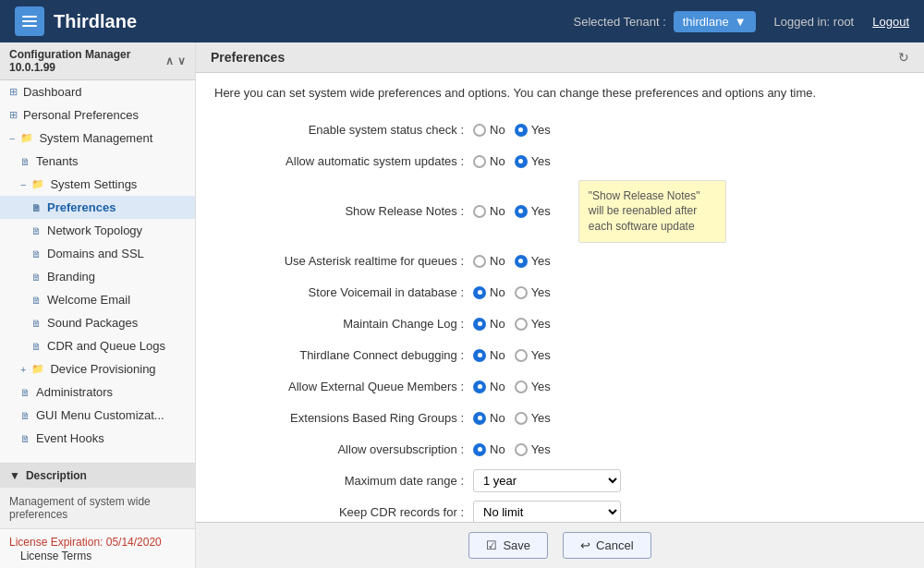 Image resolution: width=924 pixels, height=568 pixels. What do you see at coordinates (652, 211) in the screenshot?
I see `tooltip-box: "Show Release Notes" will be reenabled a…` at bounding box center [652, 211].